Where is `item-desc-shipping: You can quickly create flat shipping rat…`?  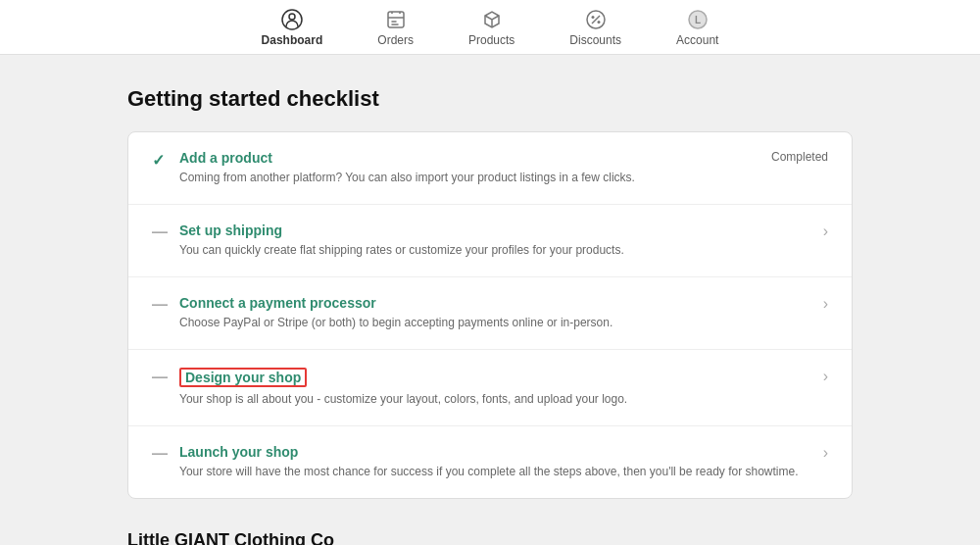 item-desc-shipping: You can quickly create flat shipping rat… is located at coordinates (492, 250).